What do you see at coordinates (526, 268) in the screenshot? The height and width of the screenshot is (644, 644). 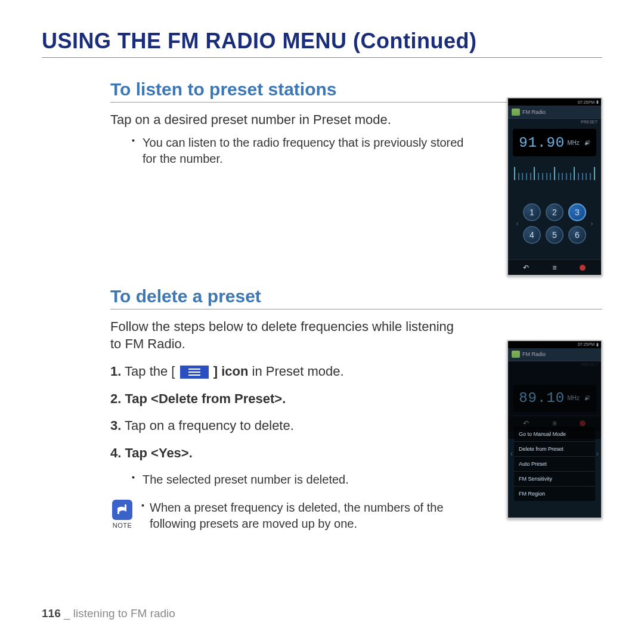 I see `back-icon: ↶` at bounding box center [526, 268].